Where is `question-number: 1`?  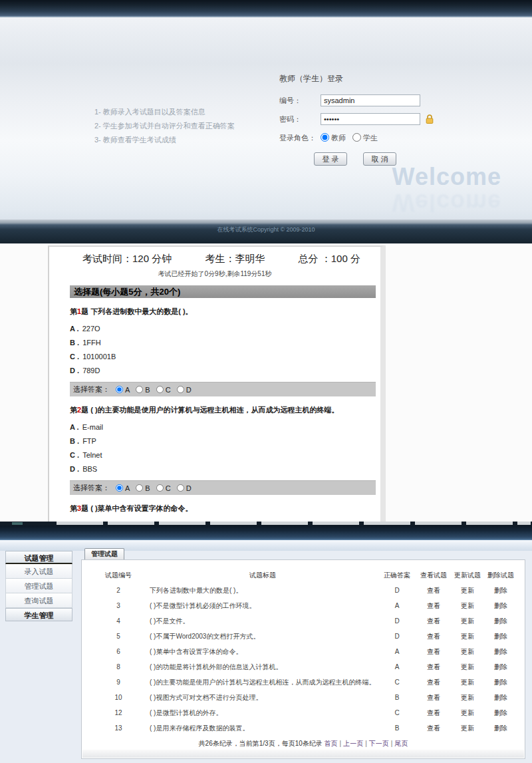
question-number: 1 is located at coordinates (79, 311).